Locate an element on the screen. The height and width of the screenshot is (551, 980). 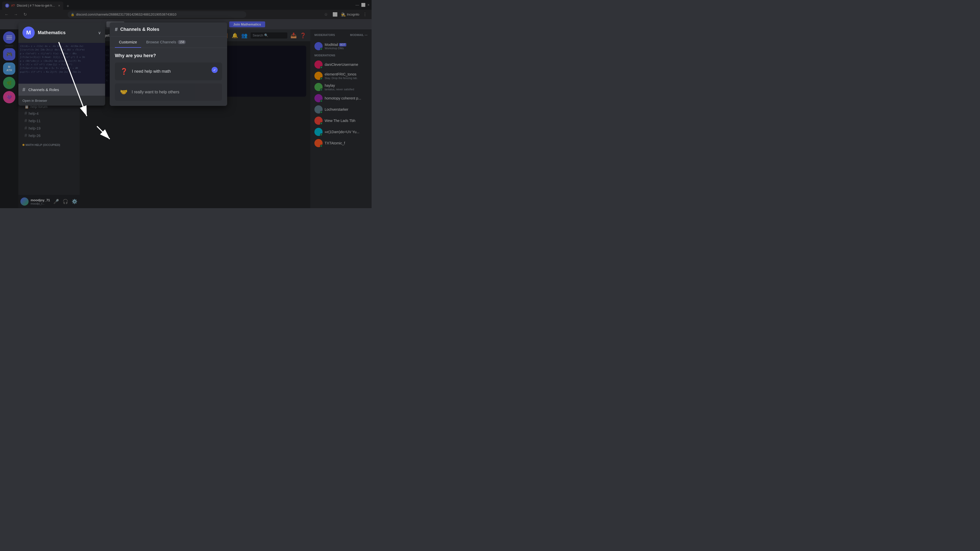
why-heading: Why are you here? is located at coordinates (169, 56).